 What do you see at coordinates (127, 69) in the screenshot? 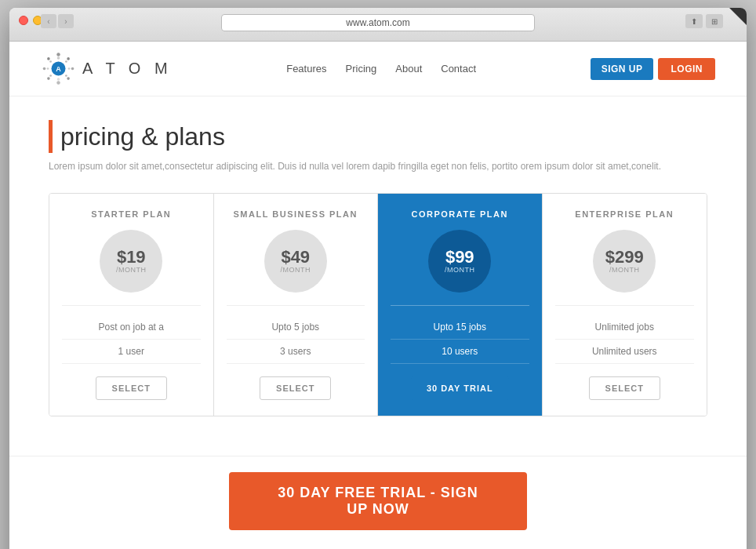
I see `logo-text: A T O M` at bounding box center [127, 69].